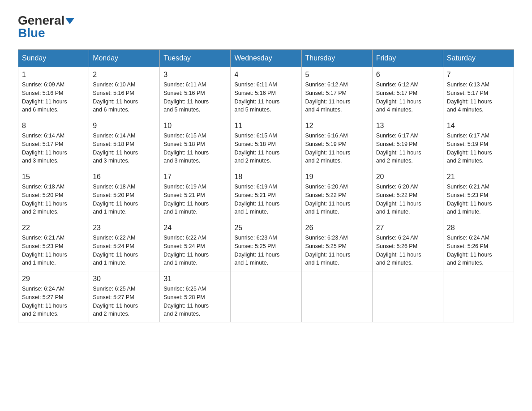 This screenshot has height=411, width=532. What do you see at coordinates (266, 144) in the screenshot?
I see `calendar-week-row: 8 Sunrise: 6:14 AMSunset: 5:17 PMDayligh…` at bounding box center [266, 144].